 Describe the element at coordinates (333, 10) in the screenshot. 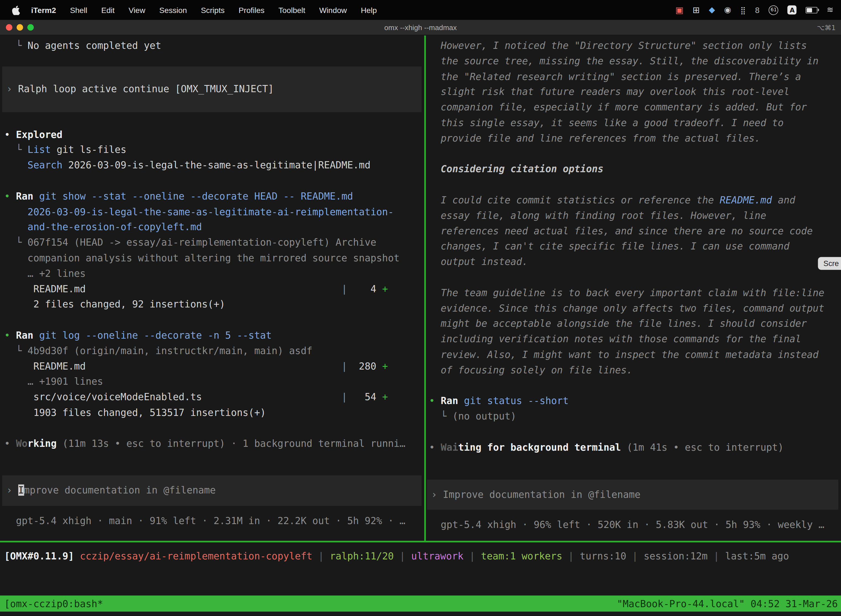

I see `menu-item-window: Window` at that location.